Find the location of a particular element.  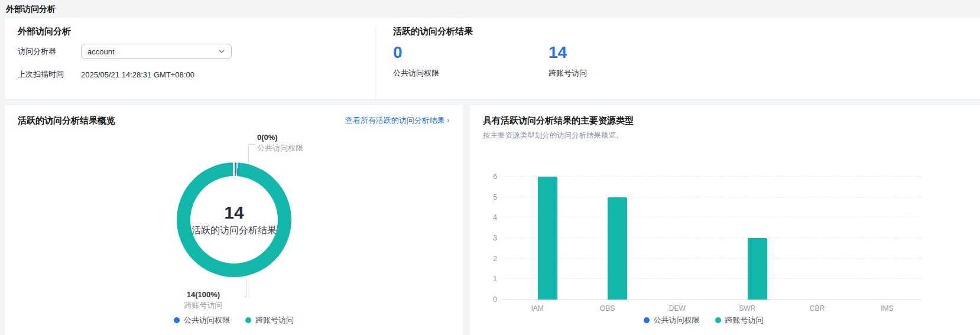

analyzer-select-value: account is located at coordinates (101, 52).